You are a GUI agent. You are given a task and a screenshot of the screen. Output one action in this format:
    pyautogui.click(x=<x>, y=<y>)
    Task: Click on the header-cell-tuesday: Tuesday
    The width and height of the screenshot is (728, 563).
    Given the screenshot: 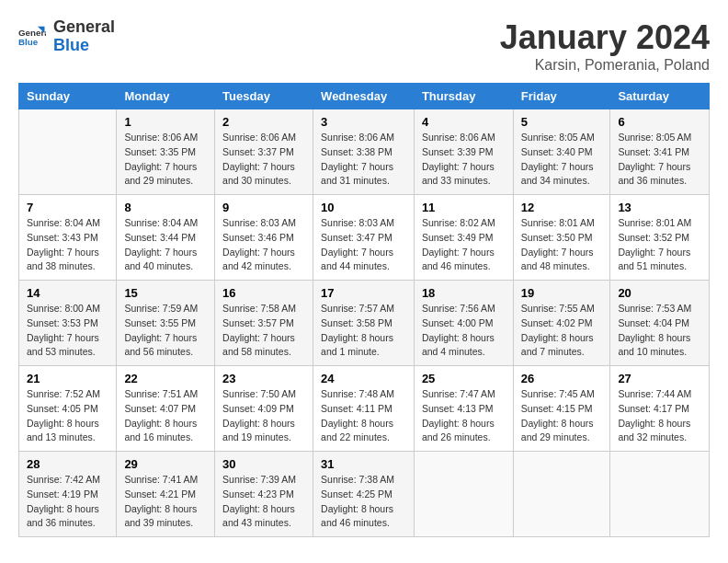 What is the action you would take?
    pyautogui.click(x=265, y=97)
    